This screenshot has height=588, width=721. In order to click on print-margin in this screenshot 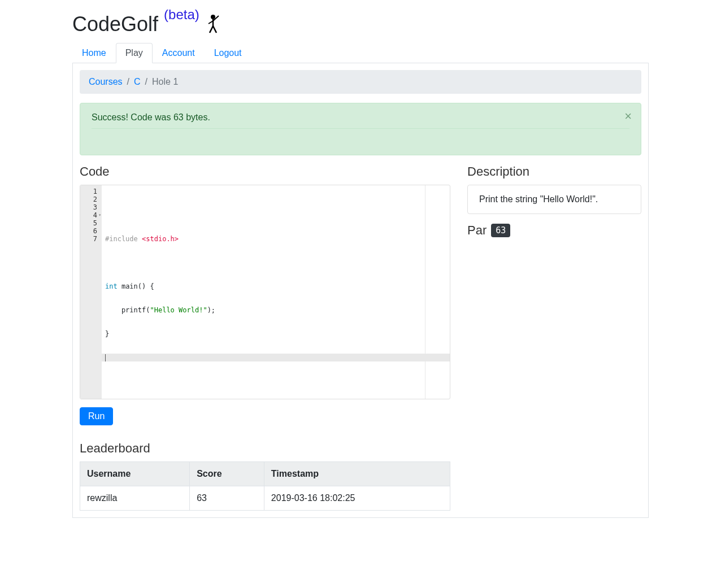, I will do `click(425, 292)`.